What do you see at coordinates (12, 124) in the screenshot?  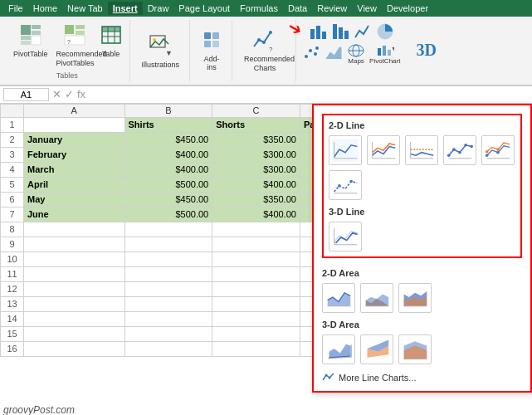 I see `row-num-1: 1` at bounding box center [12, 124].